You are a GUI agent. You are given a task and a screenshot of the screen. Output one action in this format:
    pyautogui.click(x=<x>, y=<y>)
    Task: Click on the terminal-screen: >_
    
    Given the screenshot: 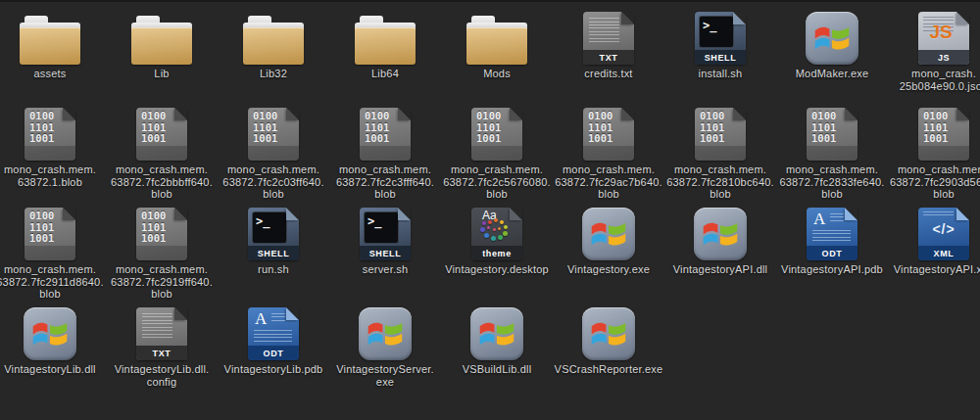 What is the action you would take?
    pyautogui.click(x=381, y=227)
    